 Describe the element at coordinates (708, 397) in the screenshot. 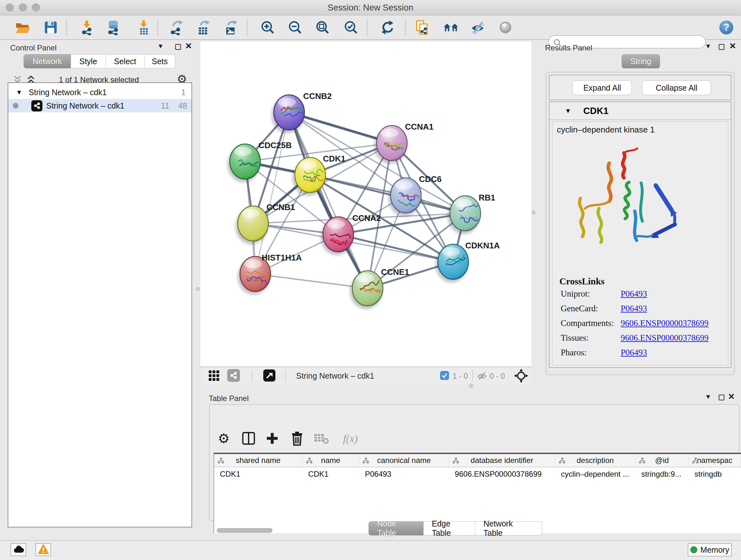

I see `table-panel-menu-icon: ▾` at that location.